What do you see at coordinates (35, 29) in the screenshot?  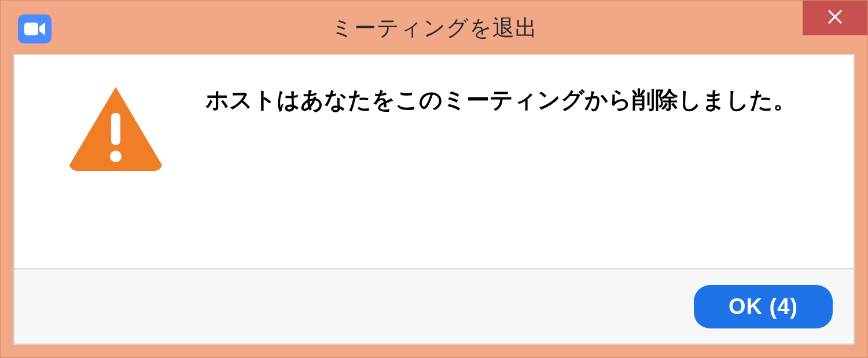 I see `video-camera-icon` at bounding box center [35, 29].